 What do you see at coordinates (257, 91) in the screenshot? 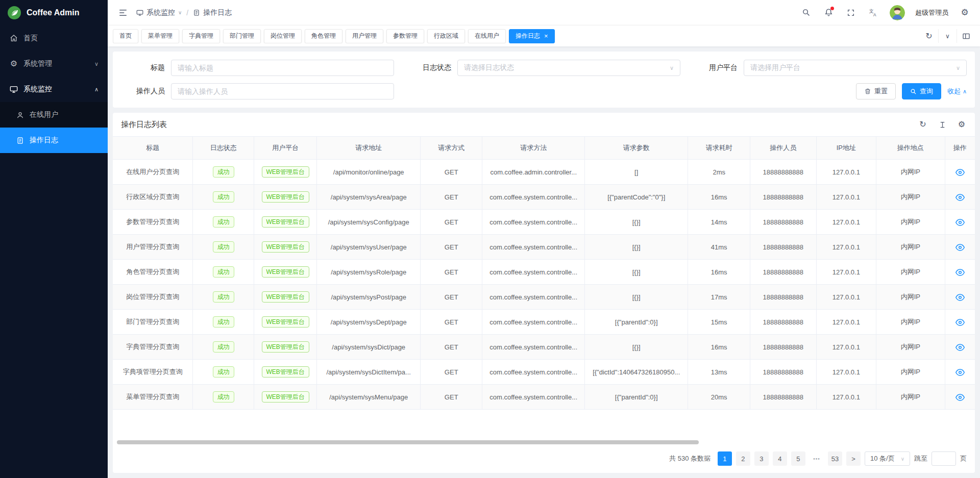
I see `operator-filter-field: 操作人员` at bounding box center [257, 91].